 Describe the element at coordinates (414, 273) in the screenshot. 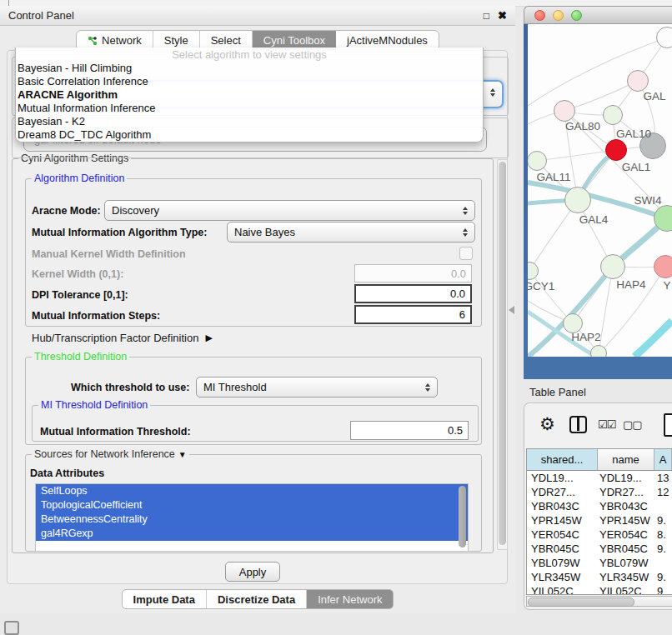

I see `kernel-width-field: 0.0` at that location.